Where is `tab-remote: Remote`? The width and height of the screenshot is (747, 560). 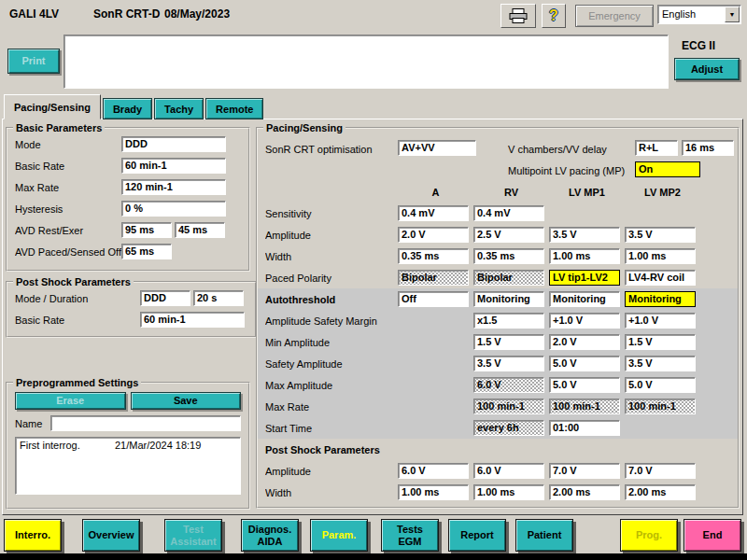
tab-remote: Remote is located at coordinates (234, 108).